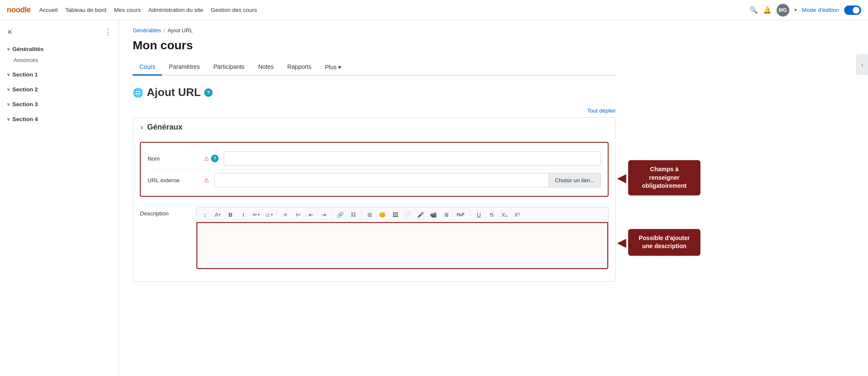  I want to click on sidebar-section-1-title: ∨ Section 1, so click(60, 75).